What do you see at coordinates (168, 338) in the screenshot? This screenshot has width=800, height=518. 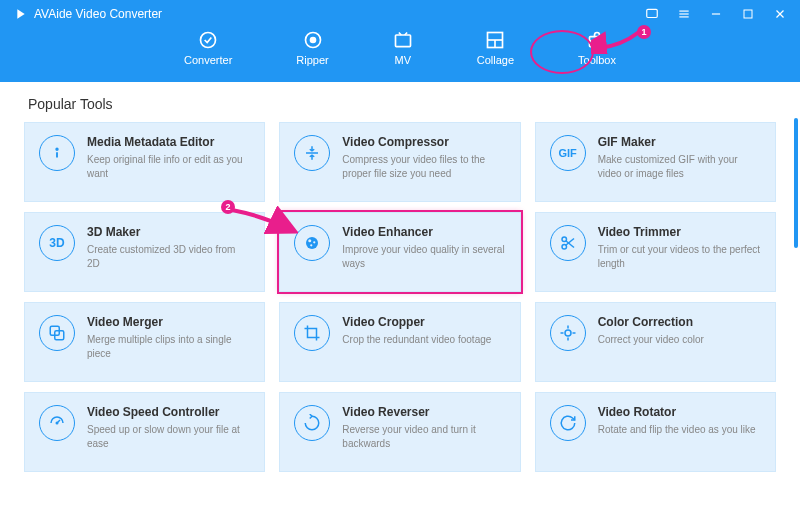 I see `card-content: Video Merger Merge multiple clips into a…` at bounding box center [168, 338].